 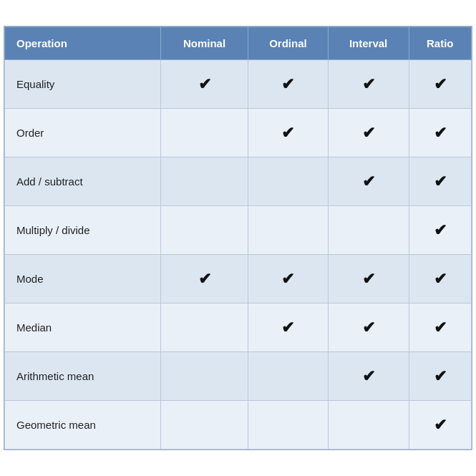 I want to click on cell-operation: Order, so click(x=83, y=133).